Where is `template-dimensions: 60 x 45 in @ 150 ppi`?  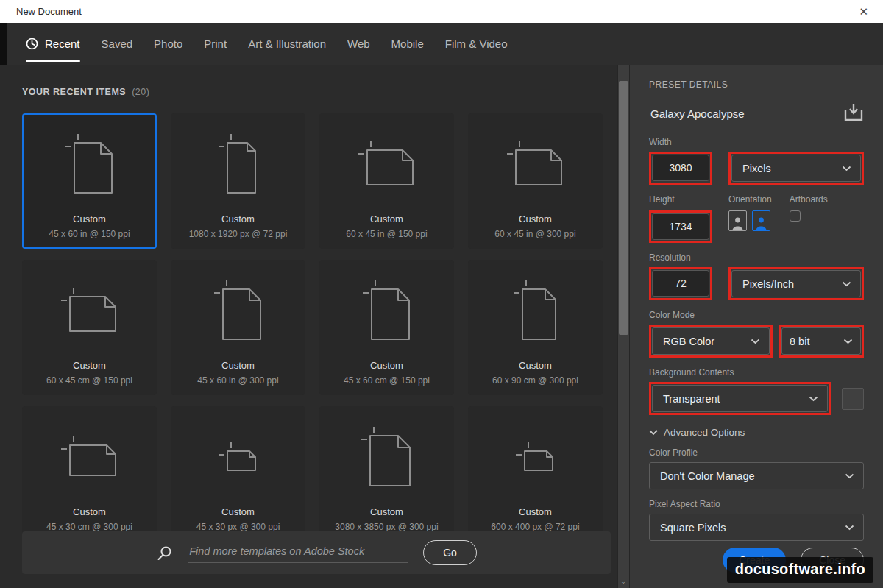 template-dimensions: 60 x 45 in @ 150 ppi is located at coordinates (386, 234).